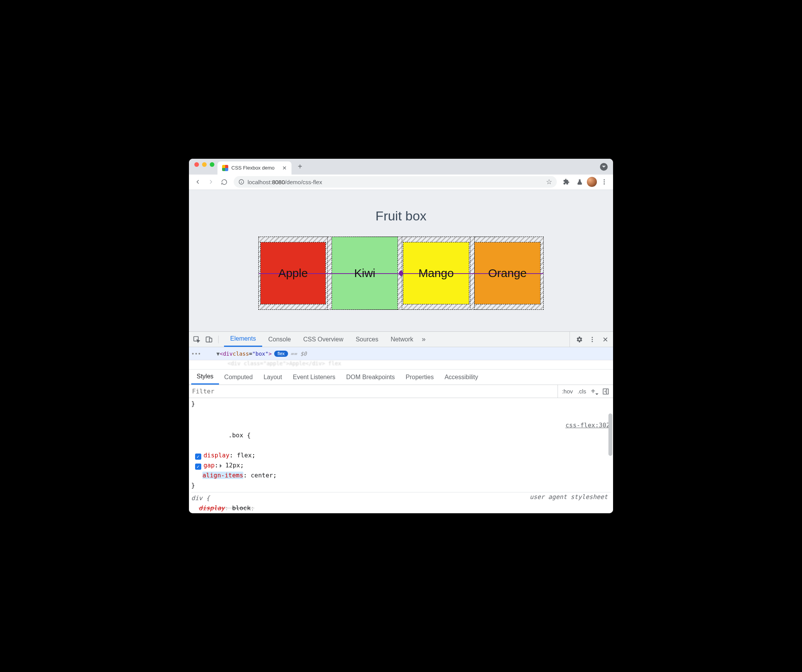  Describe the element at coordinates (567, 391) in the screenshot. I see `hov-toggle: :hov` at that location.